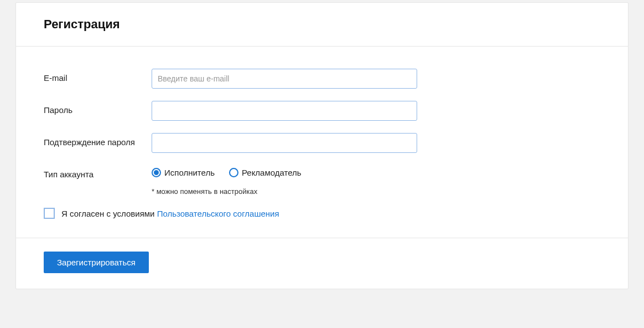 The width and height of the screenshot is (644, 328). Describe the element at coordinates (322, 213) in the screenshot. I see `agreement-row: Я согласен с условиями Пользовательского…` at that location.